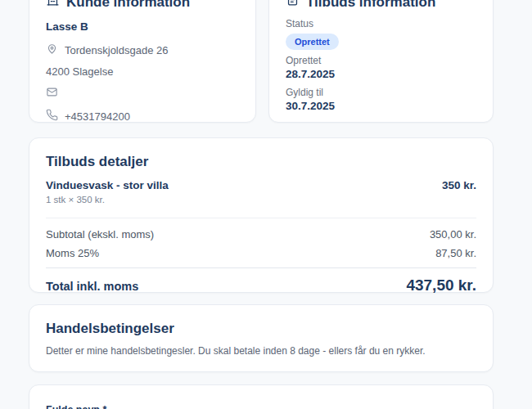 The height and width of the screenshot is (409, 532). I want to click on line-item-name: Vinduesvask - stor villa, so click(107, 186).